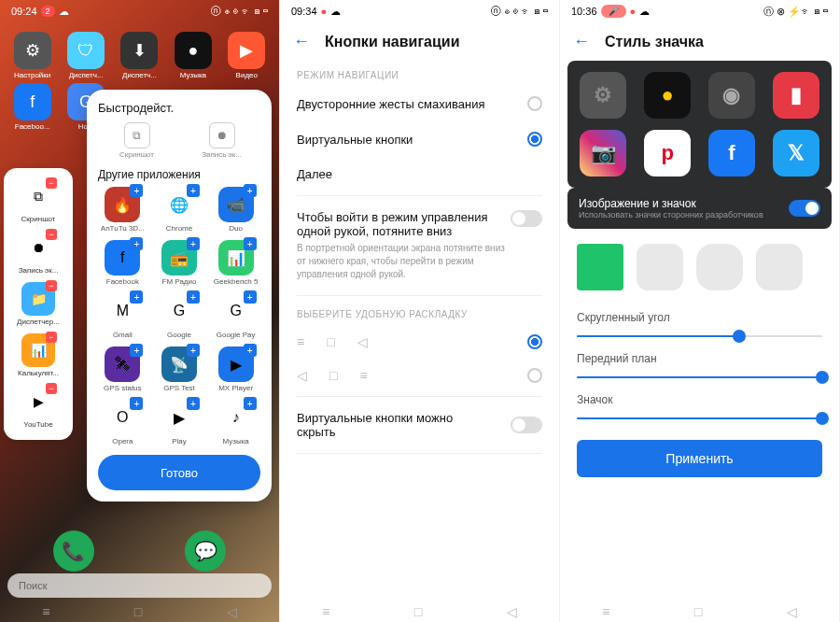 The height and width of the screenshot is (622, 840). What do you see at coordinates (179, 263) in the screenshot?
I see `other-app: 📻+FM Радио` at bounding box center [179, 263].